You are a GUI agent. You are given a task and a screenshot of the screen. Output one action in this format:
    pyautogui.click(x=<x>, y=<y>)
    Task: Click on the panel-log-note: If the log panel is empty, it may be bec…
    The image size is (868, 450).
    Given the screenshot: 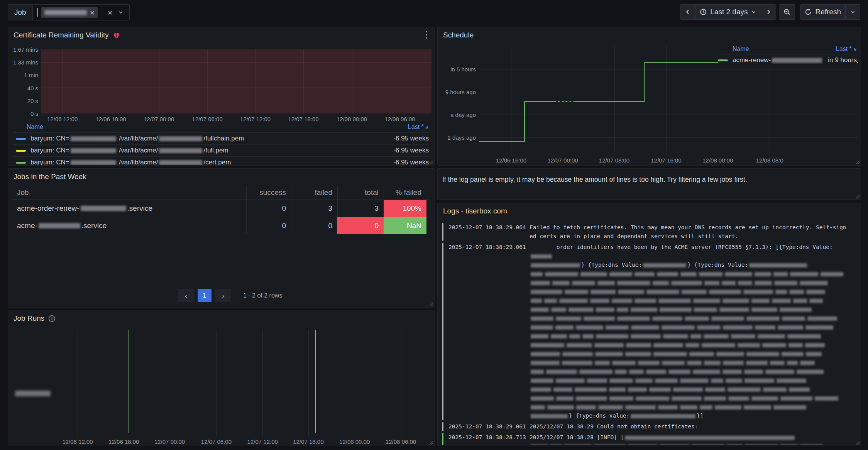 What is the action you would take?
    pyautogui.click(x=649, y=184)
    